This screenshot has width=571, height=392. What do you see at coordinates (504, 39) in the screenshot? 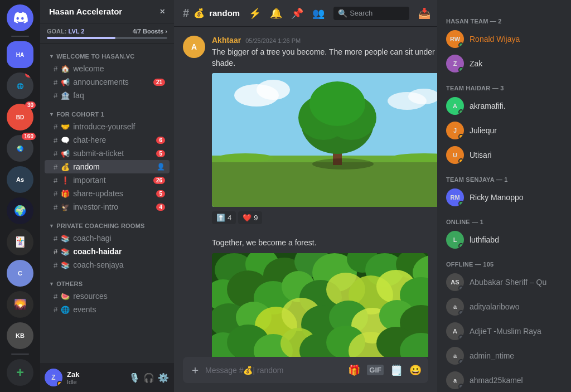
I see `member-item-ronald: RW Ronald Wijaya` at bounding box center [504, 39].